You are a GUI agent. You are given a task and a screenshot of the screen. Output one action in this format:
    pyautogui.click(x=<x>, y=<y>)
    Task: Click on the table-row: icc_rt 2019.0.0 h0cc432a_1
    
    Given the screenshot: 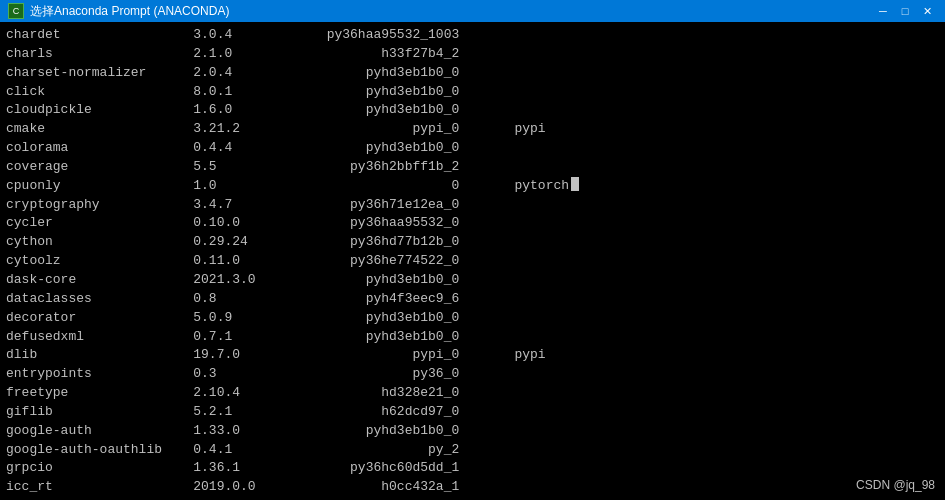 What is the action you would take?
    pyautogui.click(x=472, y=488)
    